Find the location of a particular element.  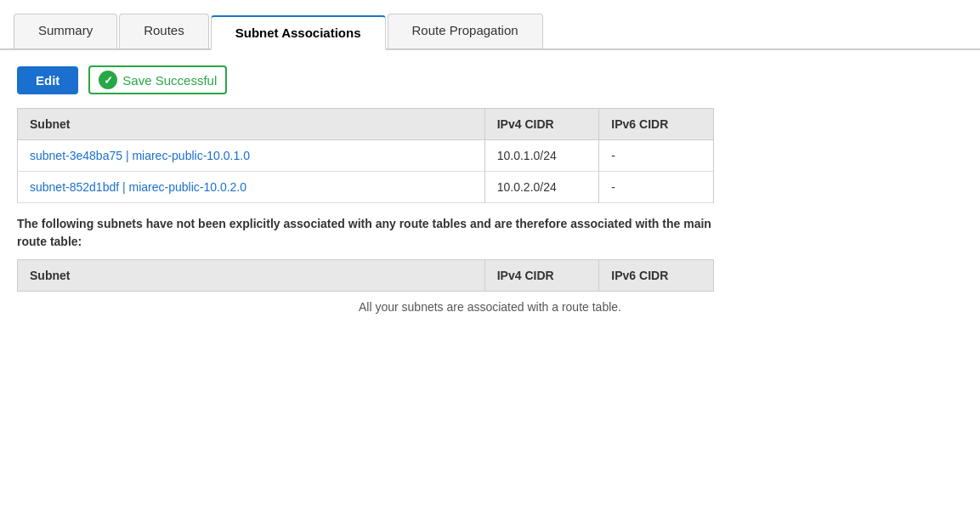

subnet-cell: subnet-3e48ba75 | miarec-public-10.0.1.0 is located at coordinates (252, 156).